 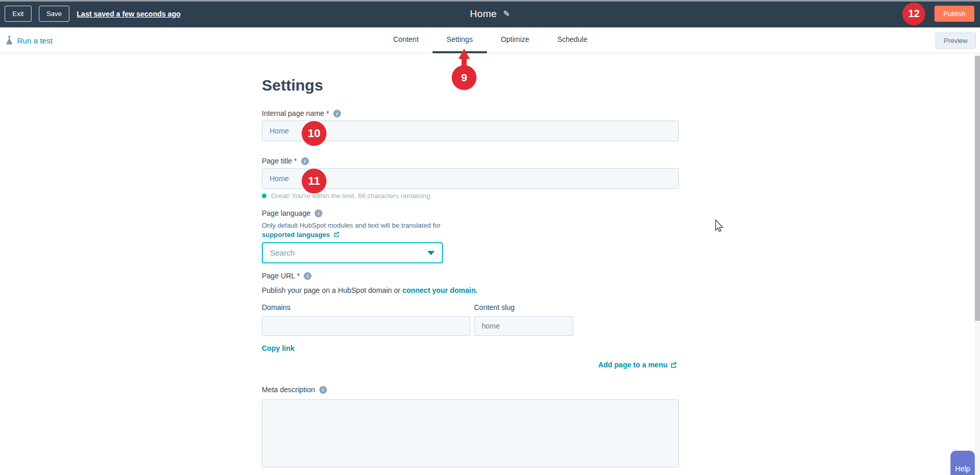 What do you see at coordinates (54, 13) in the screenshot?
I see `save-button: Save` at bounding box center [54, 13].